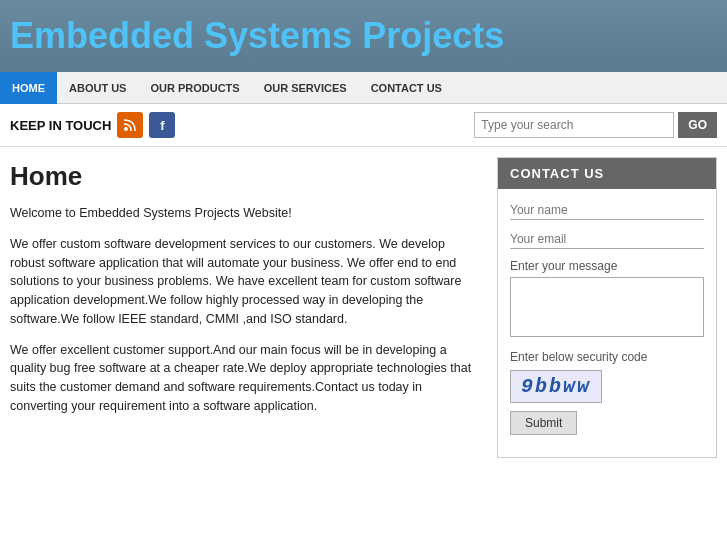 The height and width of the screenshot is (545, 727). I want to click on email-input, so click(607, 240).